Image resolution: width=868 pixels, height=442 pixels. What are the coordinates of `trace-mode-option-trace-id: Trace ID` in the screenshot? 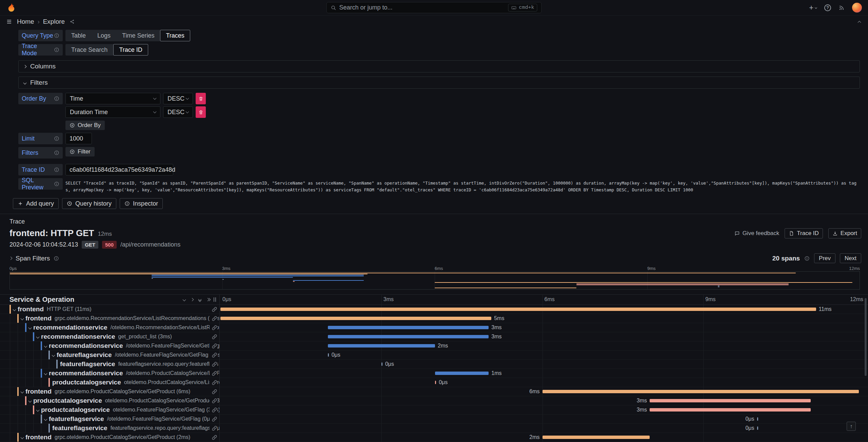 It's located at (131, 50).